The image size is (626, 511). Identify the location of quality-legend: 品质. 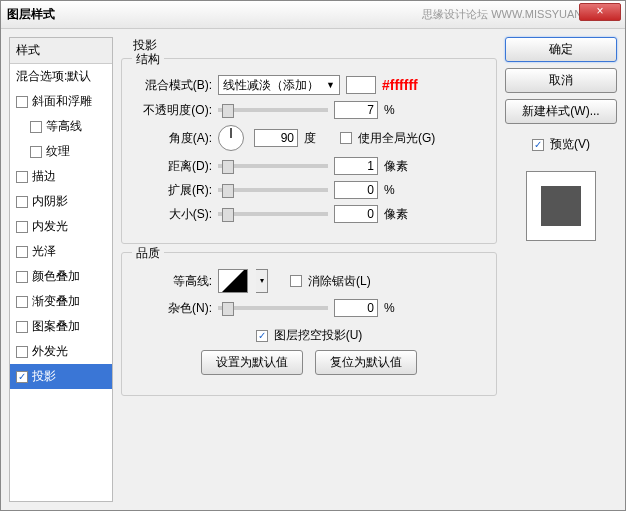
(148, 254).